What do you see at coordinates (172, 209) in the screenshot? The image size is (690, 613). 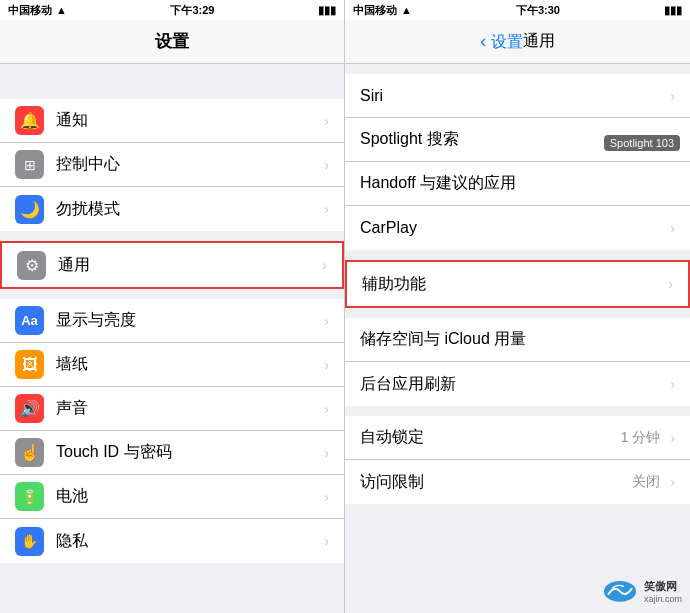 I see `list-item-dnd: 🌙 勿扰模式 ›` at bounding box center [172, 209].